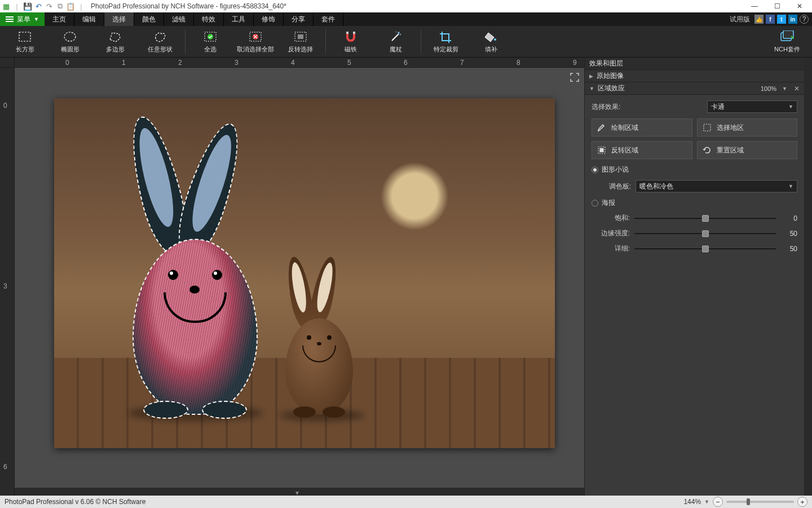 This screenshot has width=812, height=508. Describe the element at coordinates (120, 19) in the screenshot. I see `tab-2: 选择` at that location.